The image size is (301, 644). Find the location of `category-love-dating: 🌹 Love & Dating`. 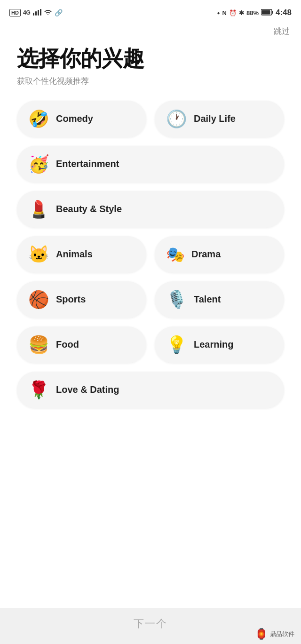

category-love-dating: 🌹 Love & Dating is located at coordinates (150, 390).